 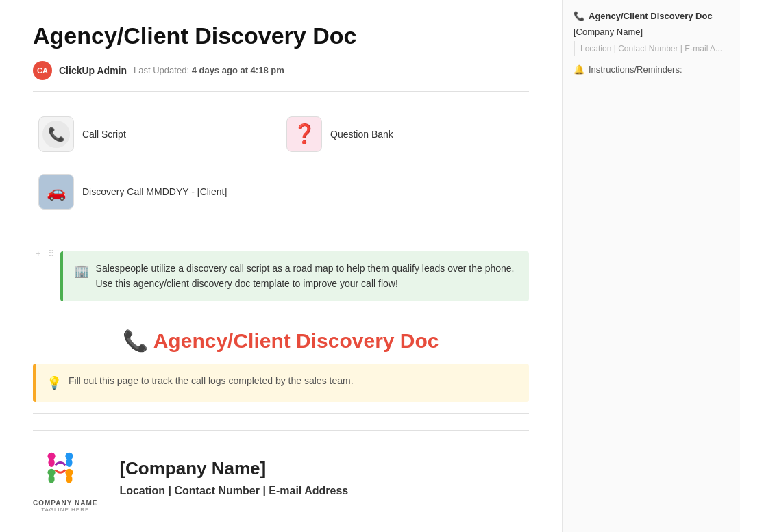 What do you see at coordinates (143, 490) in the screenshot?
I see `location-text: Location` at bounding box center [143, 490].